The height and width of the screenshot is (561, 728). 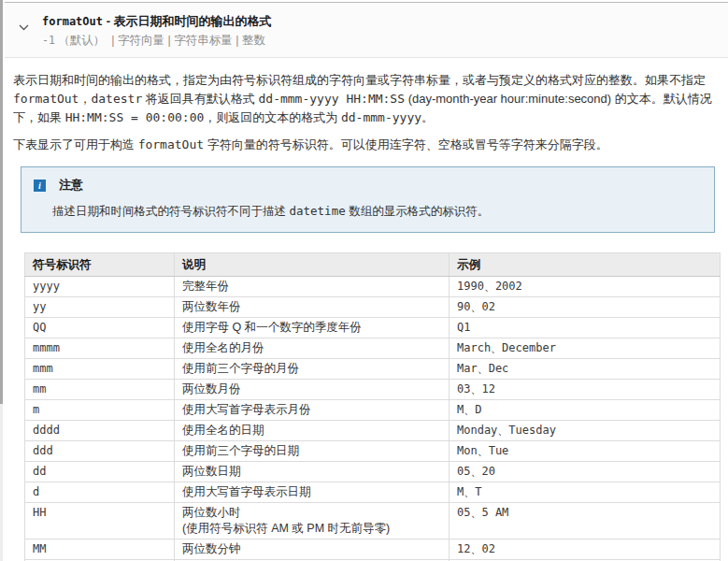 What do you see at coordinates (585, 287) in the screenshot?
I see `example-cell: 1990、2002` at bounding box center [585, 287].